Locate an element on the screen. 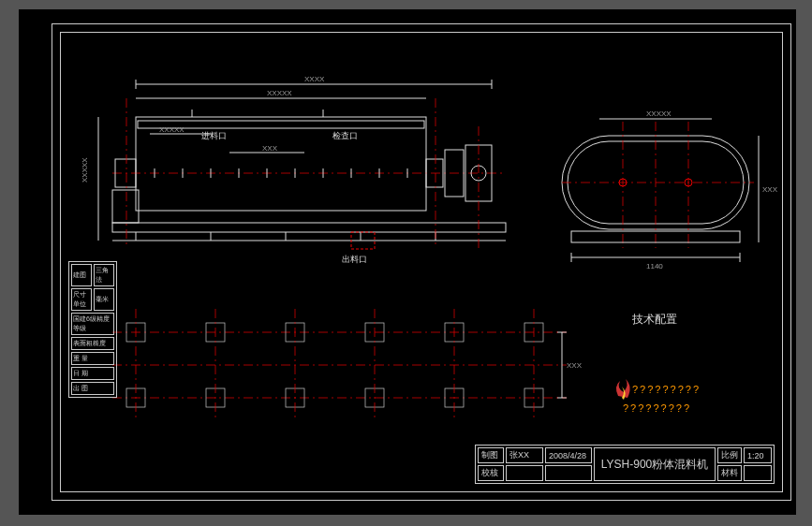  logo-icon is located at coordinates (624, 389).